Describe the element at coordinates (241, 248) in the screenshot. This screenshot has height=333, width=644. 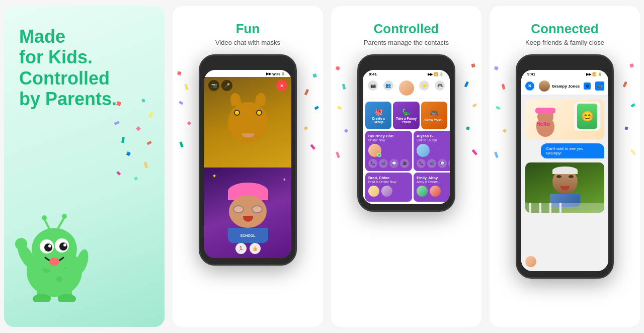
I see `run-icon: 🏃` at that location.